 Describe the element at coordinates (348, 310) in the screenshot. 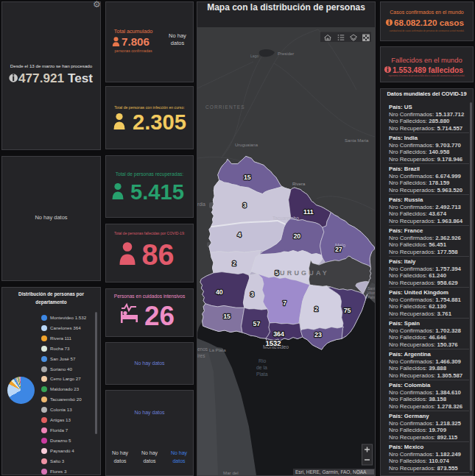

I see `svg-text: 75` at that location.